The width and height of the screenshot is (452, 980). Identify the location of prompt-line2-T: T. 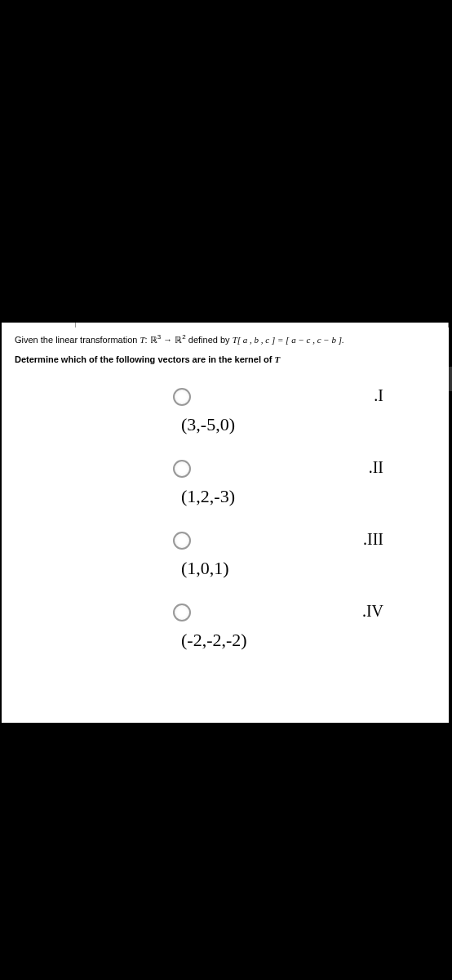
(277, 359).